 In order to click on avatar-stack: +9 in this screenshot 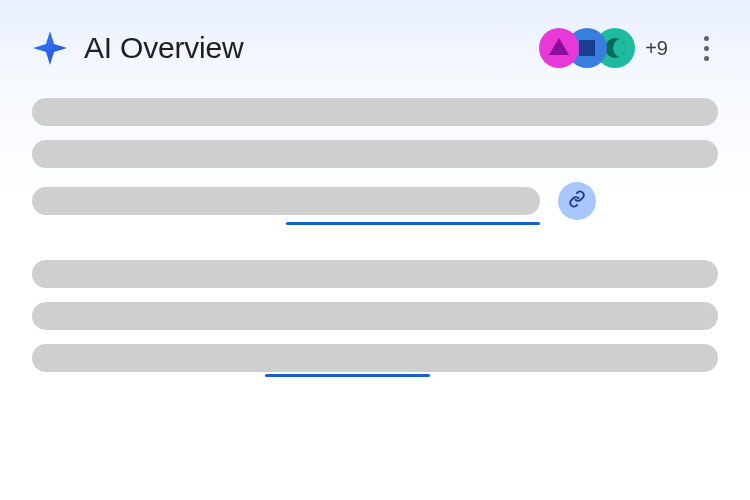, I will do `click(604, 48)`.